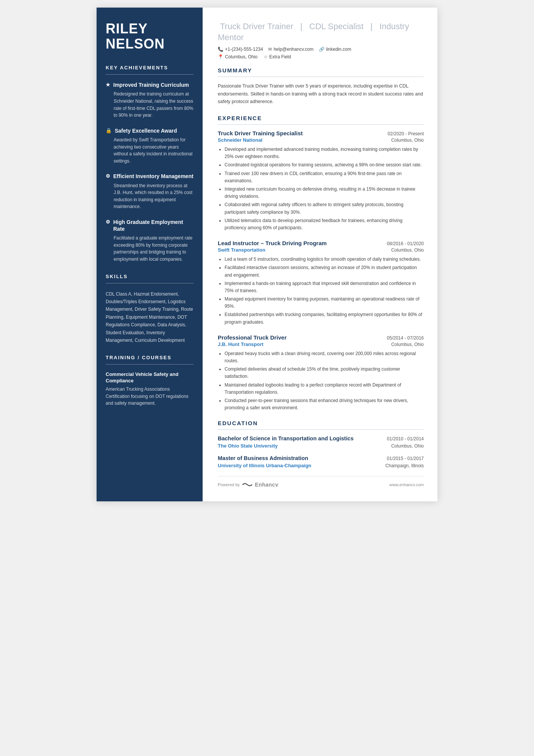 The height and width of the screenshot is (756, 534). I want to click on skills-title: SKILLS, so click(150, 277).